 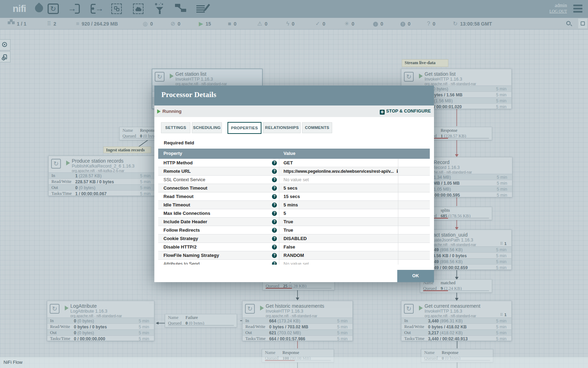 I want to click on property-name: Idle Timeout, so click(x=177, y=205).